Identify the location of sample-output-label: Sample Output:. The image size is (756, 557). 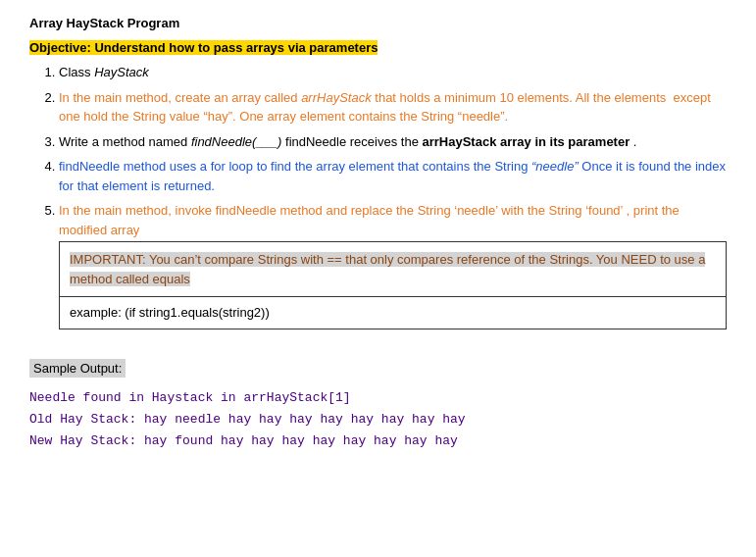
(77, 369).